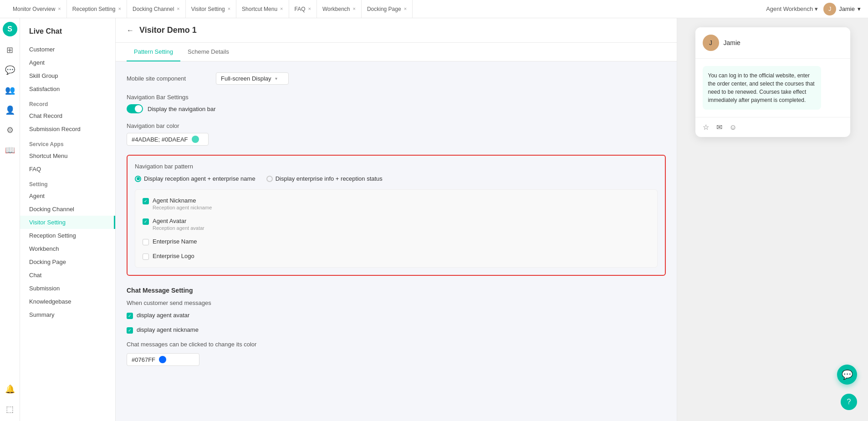  I want to click on radio-group: Display reception agent + enterprise nam…, so click(396, 178).